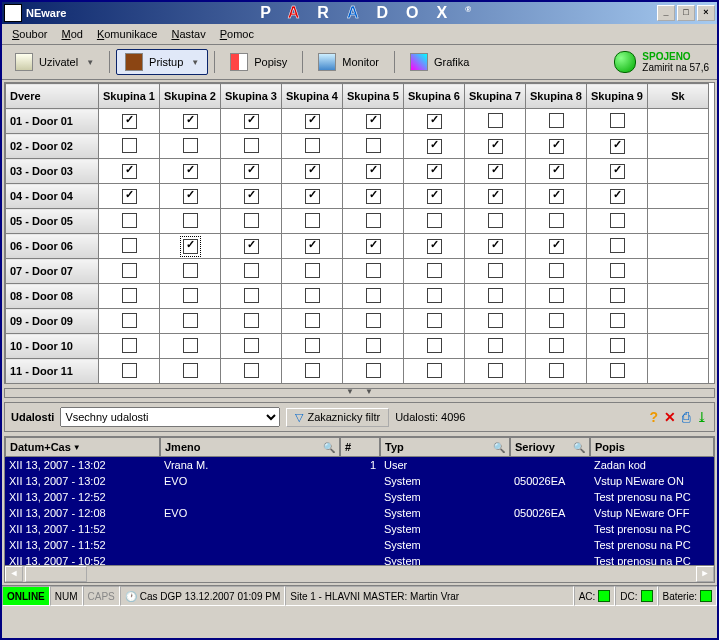 The width and height of the screenshot is (719, 640). What do you see at coordinates (445, 447) in the screenshot?
I see `column-typ: Typ🔍` at bounding box center [445, 447].